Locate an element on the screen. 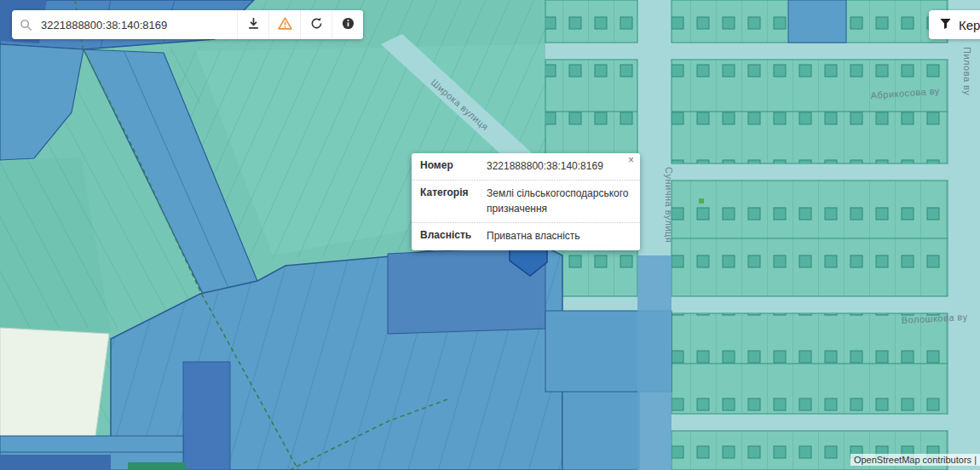 This screenshot has width=980, height=470. manage-button: Керування is located at coordinates (954, 25).